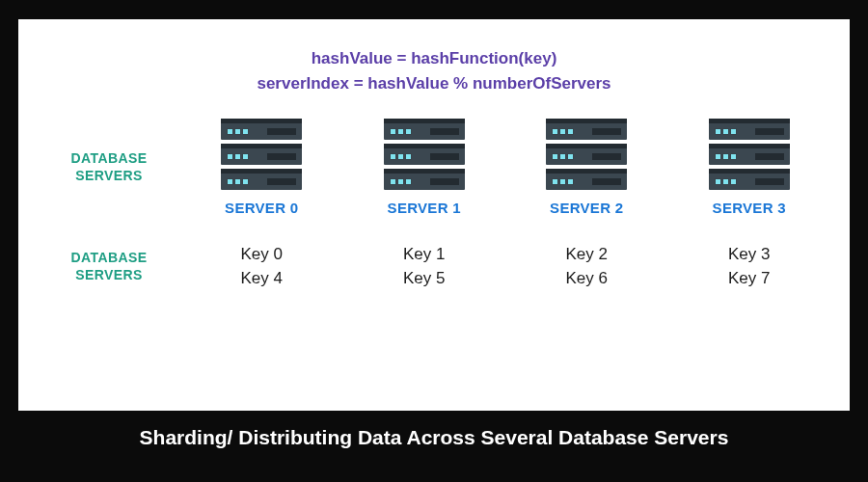 The height and width of the screenshot is (482, 868). Describe the element at coordinates (434, 437) in the screenshot. I see `diagram-title: Sharding/ Distributing Data Across Sever…` at that location.